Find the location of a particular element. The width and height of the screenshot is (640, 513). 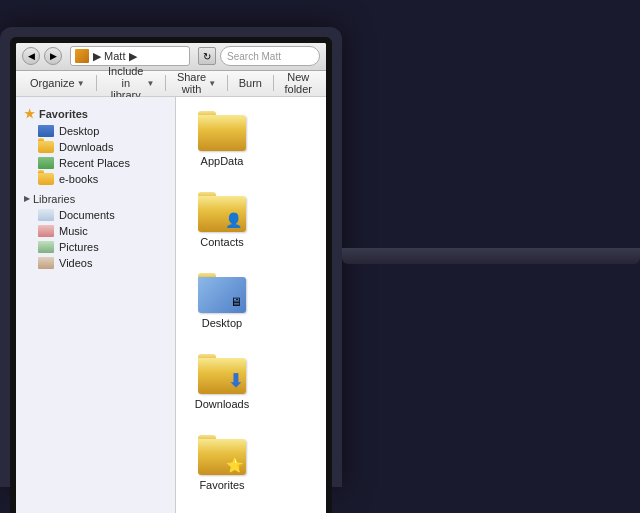

sidebar-item-downloads: Downloads is located at coordinates (96, 147).